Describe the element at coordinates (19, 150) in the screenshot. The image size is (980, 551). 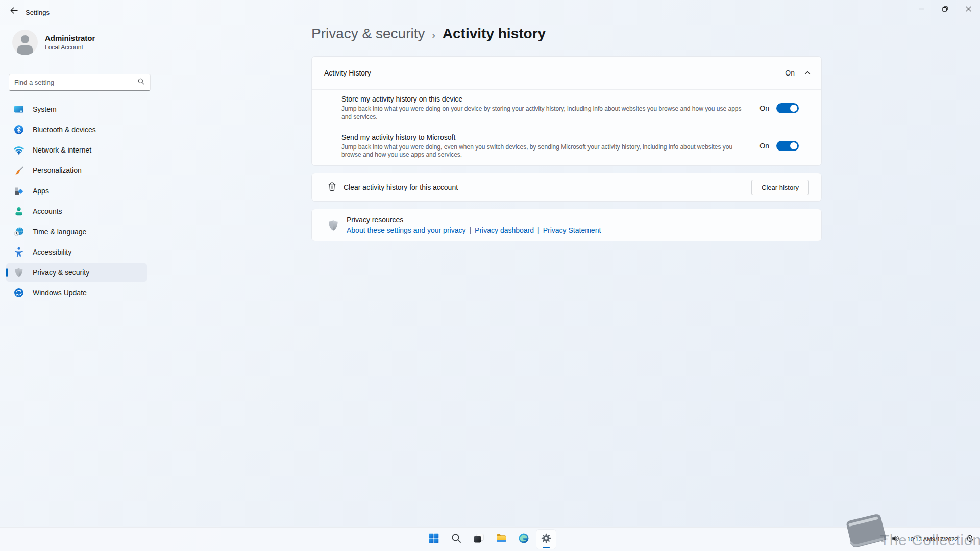
I see `wifi-icon` at that location.